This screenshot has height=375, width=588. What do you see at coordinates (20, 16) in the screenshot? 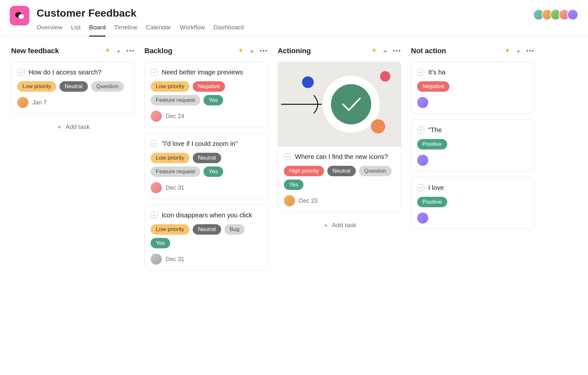
I see `project-icon` at bounding box center [20, 16].